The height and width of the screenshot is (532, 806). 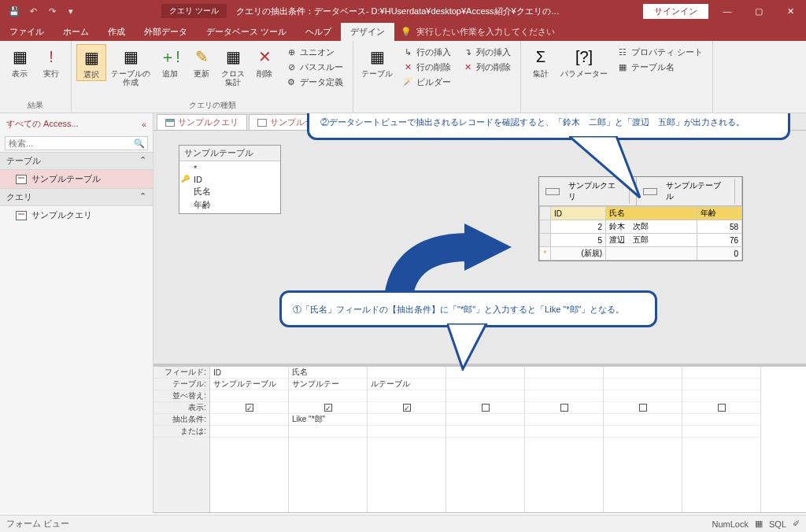 I want to click on view-design-icon: ✐, so click(x=797, y=524).